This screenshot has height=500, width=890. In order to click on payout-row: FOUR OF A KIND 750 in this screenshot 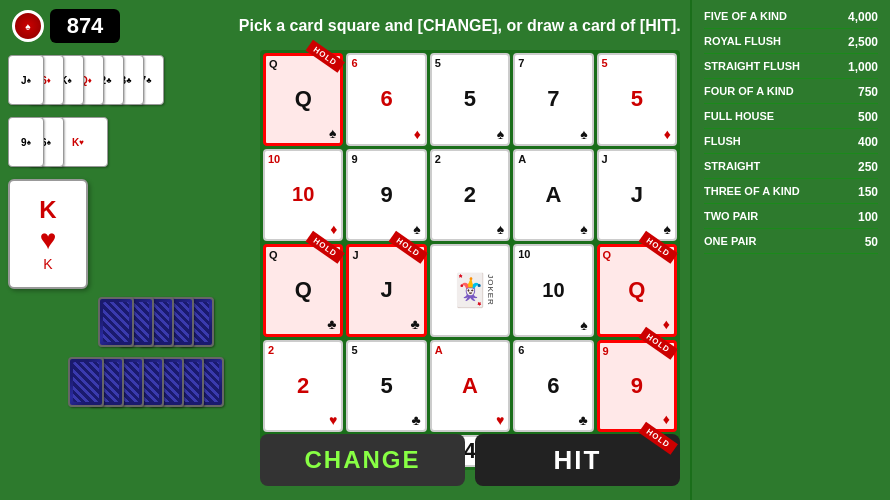, I will do `click(791, 94)`.